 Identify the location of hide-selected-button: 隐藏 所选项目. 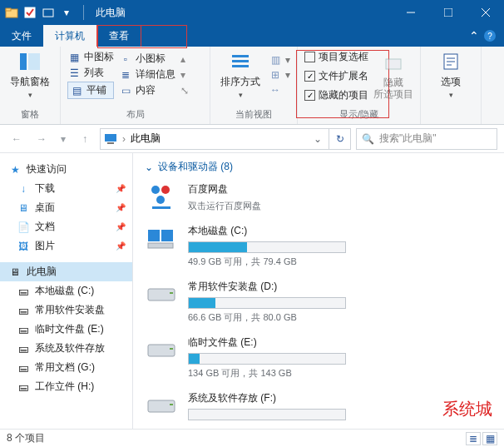
(393, 76).